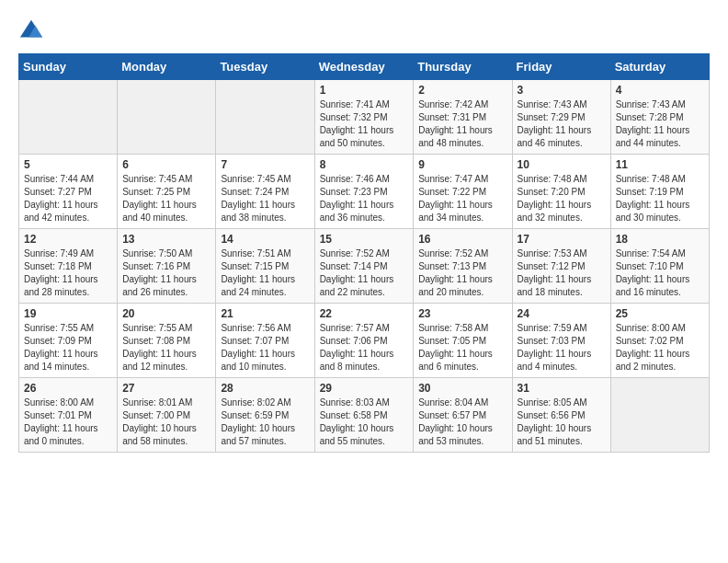  Describe the element at coordinates (562, 422) in the screenshot. I see `day-info: Sunrise: 8:05 AM Sunset: 6:56 PM Dayligh…` at that location.